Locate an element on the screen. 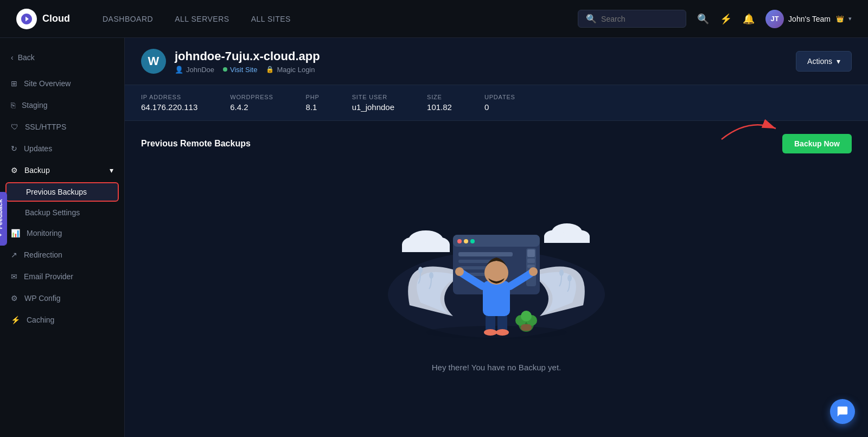 The image size is (868, 437). search-icon: 🔍 is located at coordinates (591, 18).